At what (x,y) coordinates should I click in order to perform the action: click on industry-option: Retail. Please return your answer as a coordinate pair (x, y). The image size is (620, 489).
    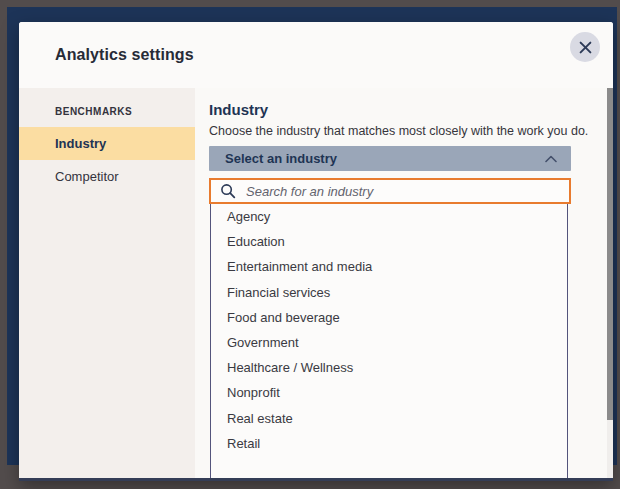
    Looking at the image, I should click on (389, 444).